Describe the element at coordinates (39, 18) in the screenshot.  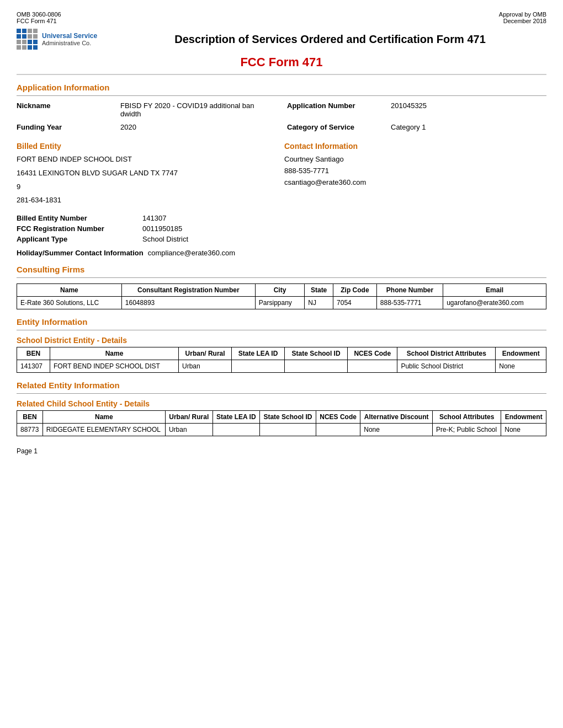
I see `header-left: OMB 3060-0806 FCC Form 471` at that location.